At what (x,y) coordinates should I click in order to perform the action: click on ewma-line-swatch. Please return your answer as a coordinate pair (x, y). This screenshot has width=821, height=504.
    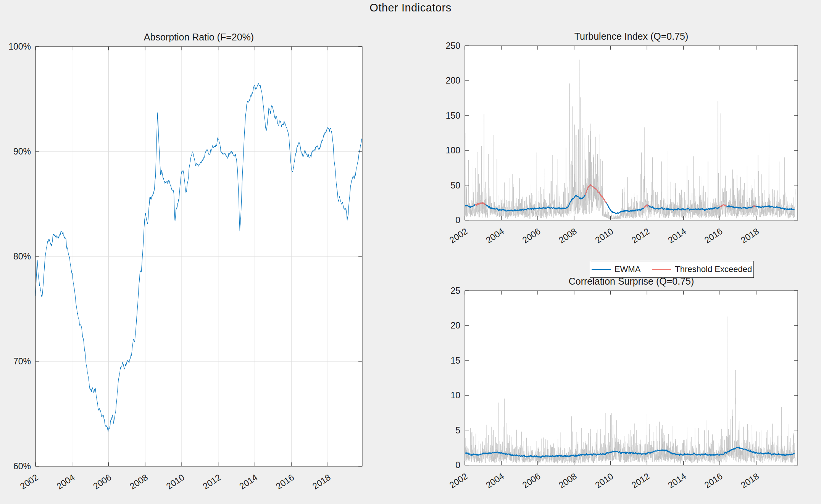
    Looking at the image, I should click on (601, 269).